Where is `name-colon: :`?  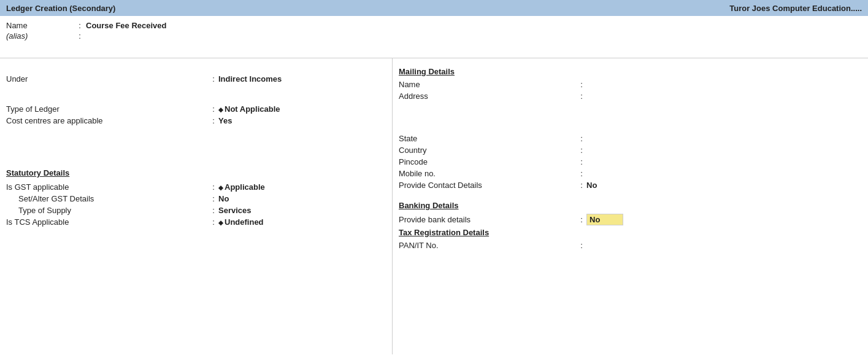 name-colon: : is located at coordinates (80, 26).